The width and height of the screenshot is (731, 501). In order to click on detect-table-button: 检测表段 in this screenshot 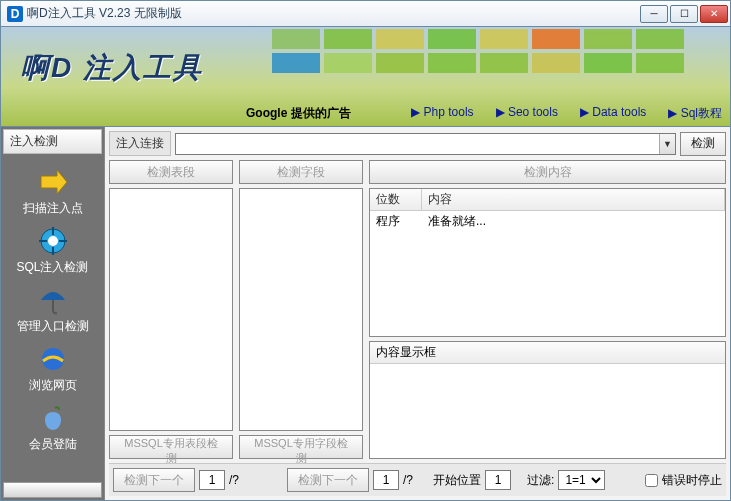, I will do `click(171, 172)`.